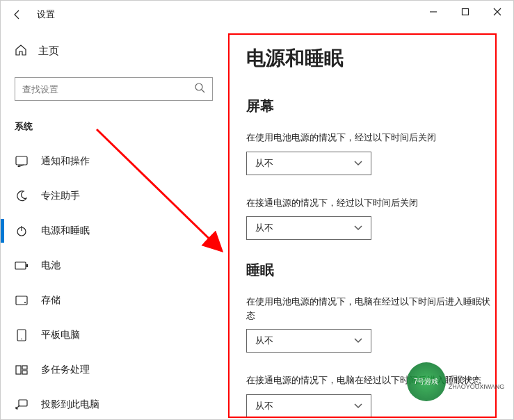 Image resolution: width=514 pixels, height=420 pixels. I want to click on nav-label: 存储, so click(51, 300).